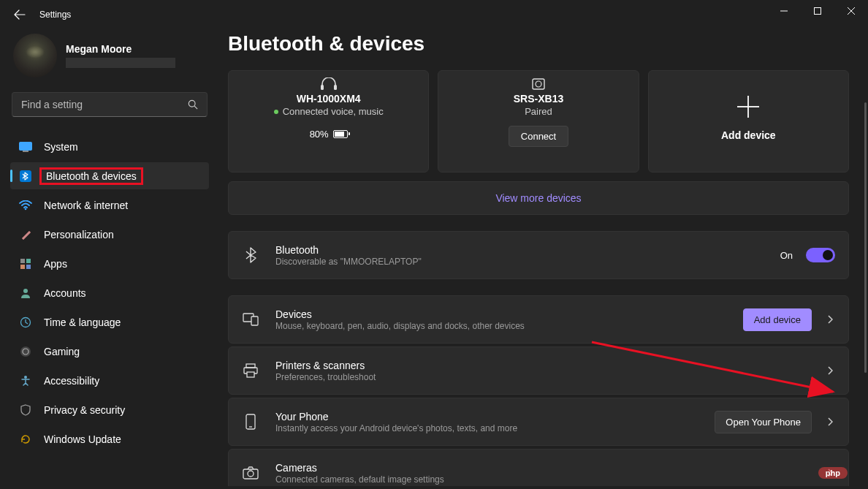 The width and height of the screenshot is (868, 489). Describe the element at coordinates (818, 11) in the screenshot. I see `maximize-button` at that location.